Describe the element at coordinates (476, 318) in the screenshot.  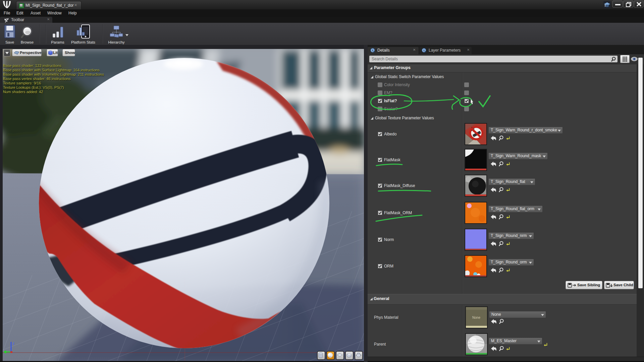
I see `svg-text: None` at that location.